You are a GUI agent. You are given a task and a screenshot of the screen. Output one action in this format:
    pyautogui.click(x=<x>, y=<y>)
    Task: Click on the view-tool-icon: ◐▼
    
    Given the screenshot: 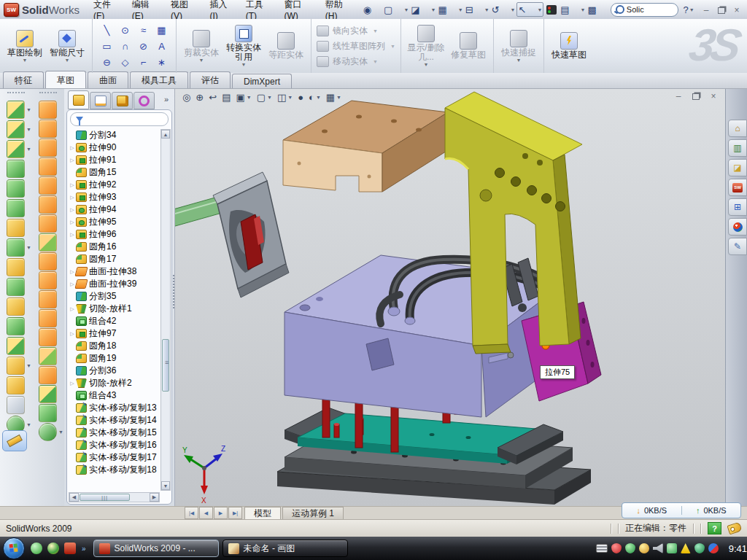 What is the action you would take?
    pyautogui.click(x=315, y=98)
    